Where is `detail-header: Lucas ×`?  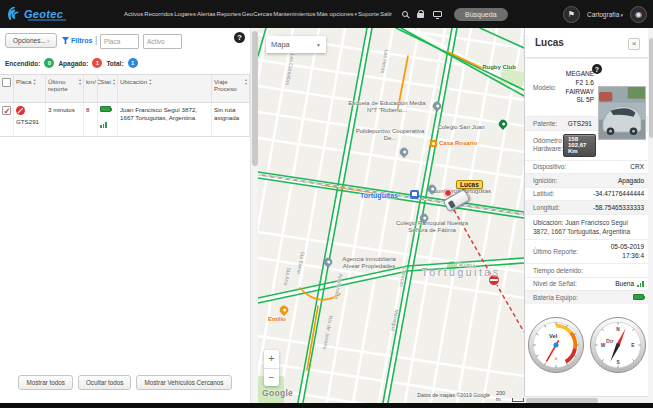 detail-header: Lucas × is located at coordinates (586, 43).